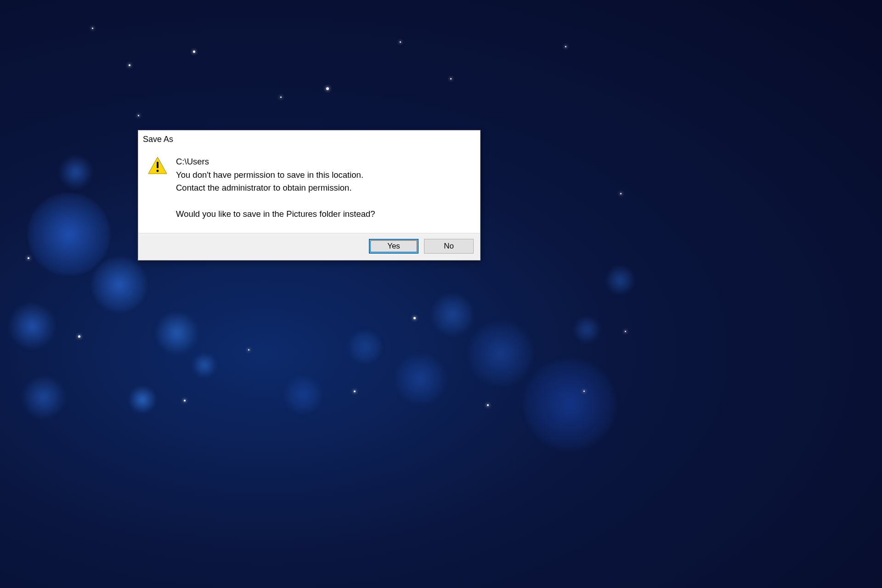 The height and width of the screenshot is (588, 882). Describe the element at coordinates (323, 214) in the screenshot. I see `message-question: Would you like to save in the Pictures f…` at that location.